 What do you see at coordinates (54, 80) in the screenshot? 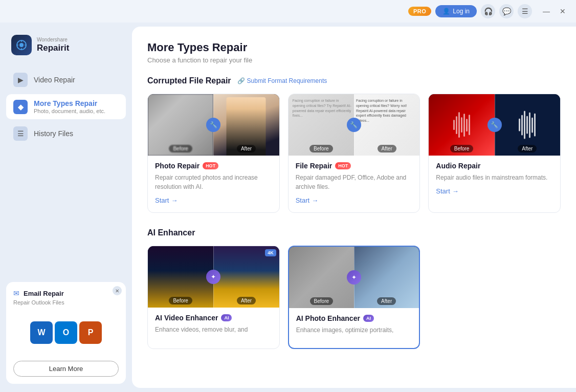
I see `sidebar-item-label: Video Repair` at bounding box center [54, 80].